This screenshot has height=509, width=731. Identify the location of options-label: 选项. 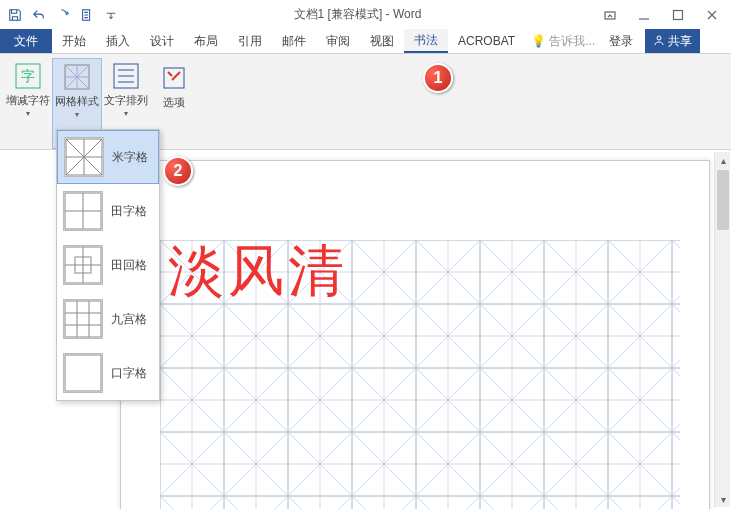
(174, 102).